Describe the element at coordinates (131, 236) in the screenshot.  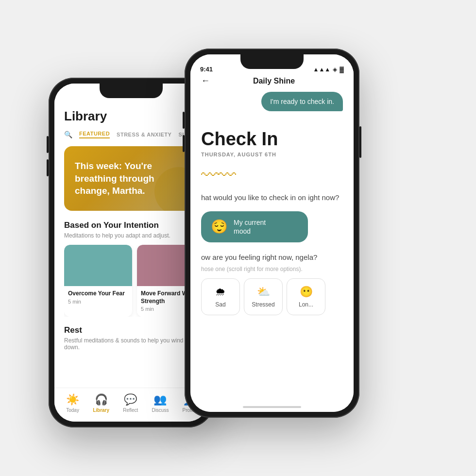
I see `intention-subtitle: Meditations to help you adapt and adjust…` at that location.